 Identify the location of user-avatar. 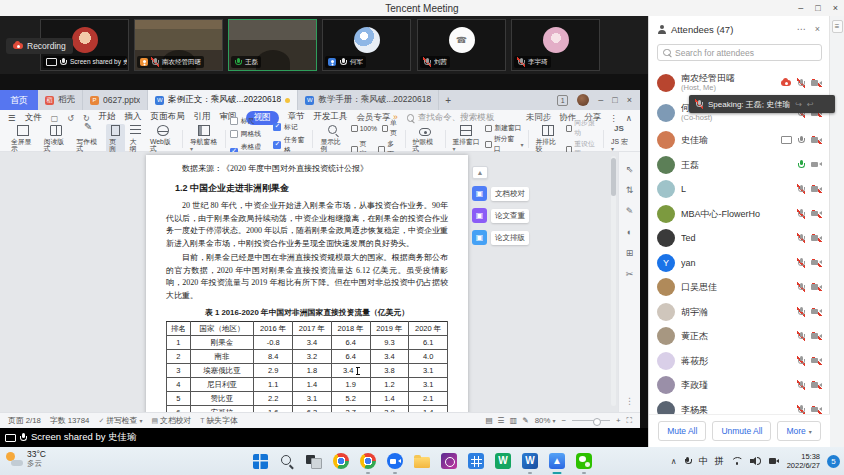
(583, 100).